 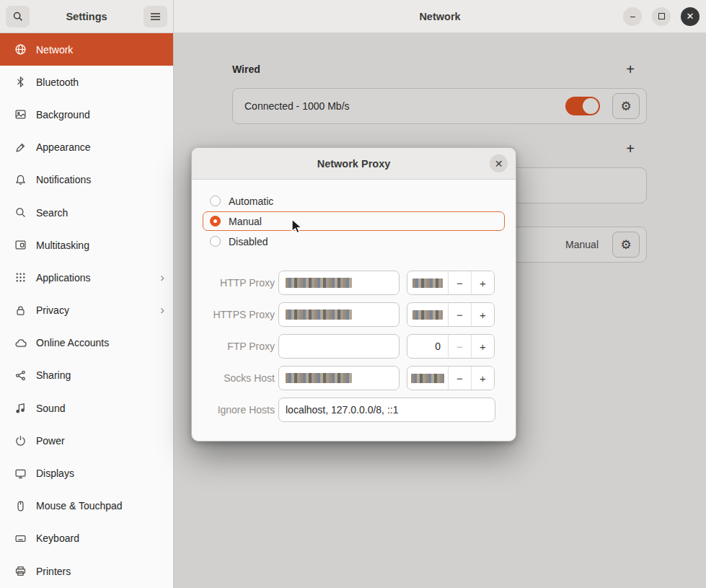 What do you see at coordinates (87, 571) in the screenshot?
I see `sidebar-item-printers: Printers` at bounding box center [87, 571].